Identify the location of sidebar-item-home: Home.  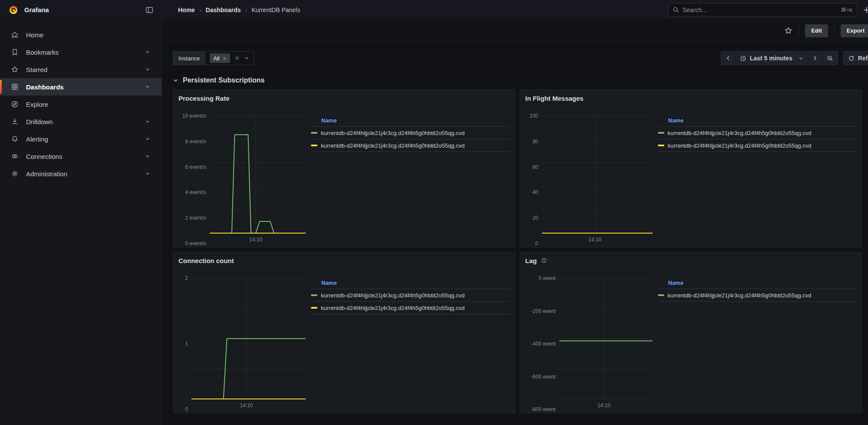
(81, 35).